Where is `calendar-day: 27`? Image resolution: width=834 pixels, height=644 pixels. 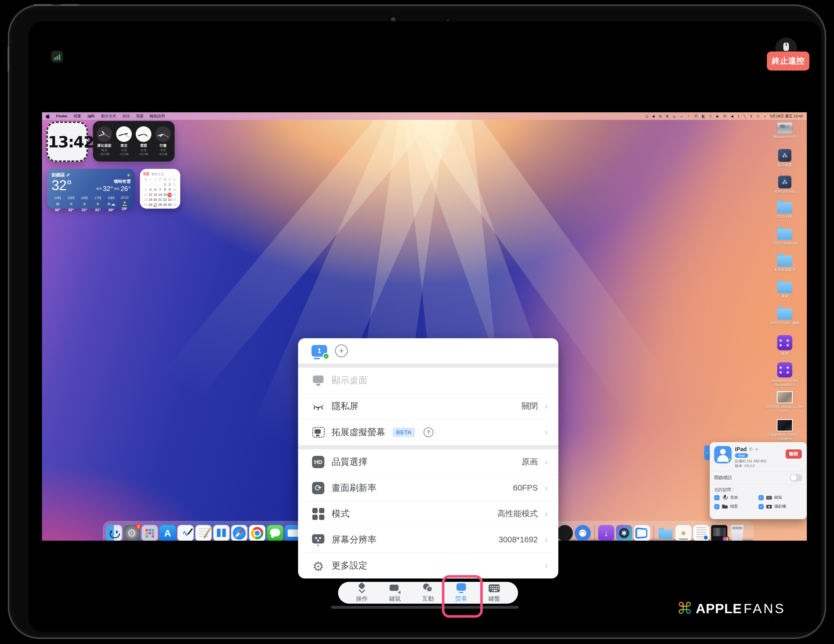 calendar-day: 27 is located at coordinates (155, 205).